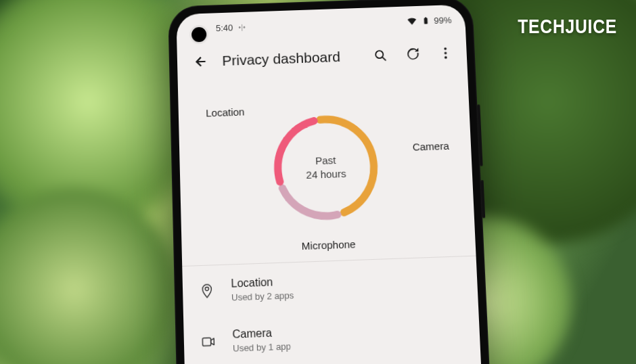 This screenshot has height=364, width=636. Describe the element at coordinates (261, 334) in the screenshot. I see `row-title: Camera` at that location.